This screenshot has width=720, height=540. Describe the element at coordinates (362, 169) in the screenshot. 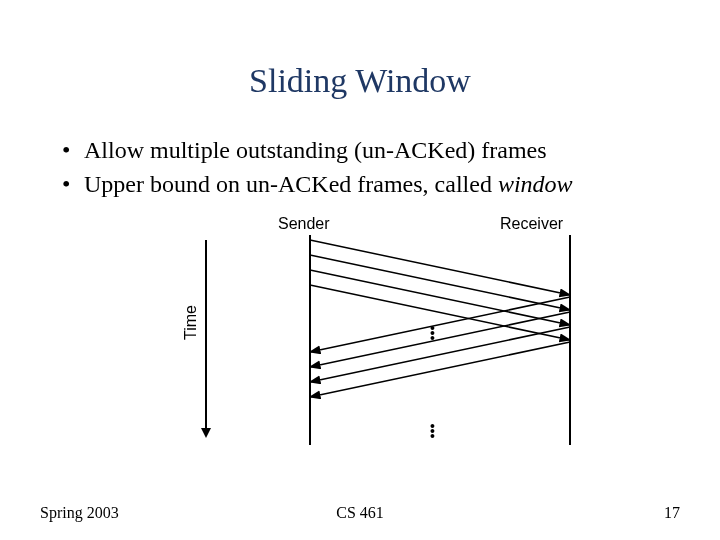

I see `bullet-list: Allow multiple outstanding (un-ACKed) fr…` at that location.